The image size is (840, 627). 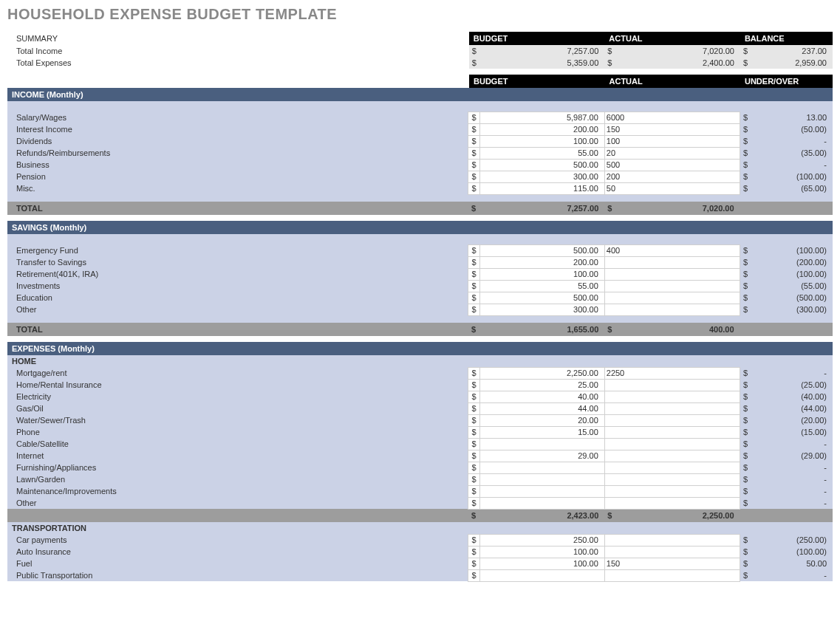 I want to click on underover-value: (100.00), so click(x=792, y=274).